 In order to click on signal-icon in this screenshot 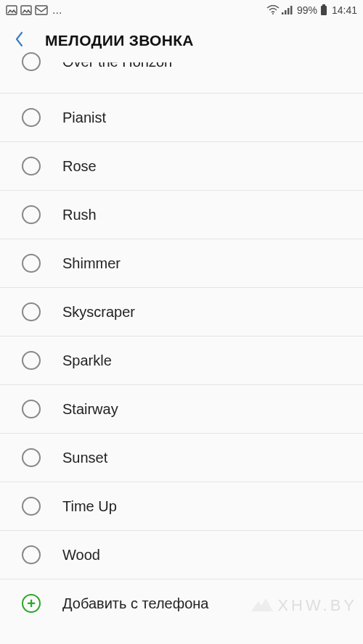, I will do `click(287, 10)`.